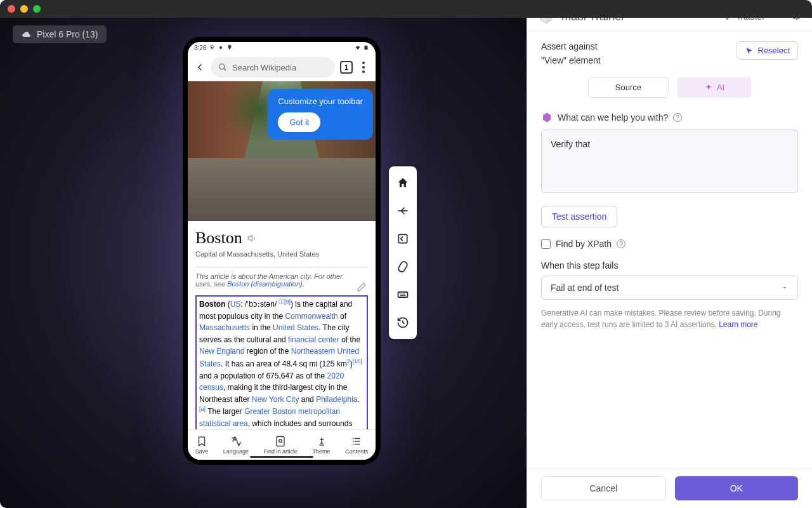  What do you see at coordinates (280, 441) in the screenshot?
I see `find-icon` at bounding box center [280, 441].